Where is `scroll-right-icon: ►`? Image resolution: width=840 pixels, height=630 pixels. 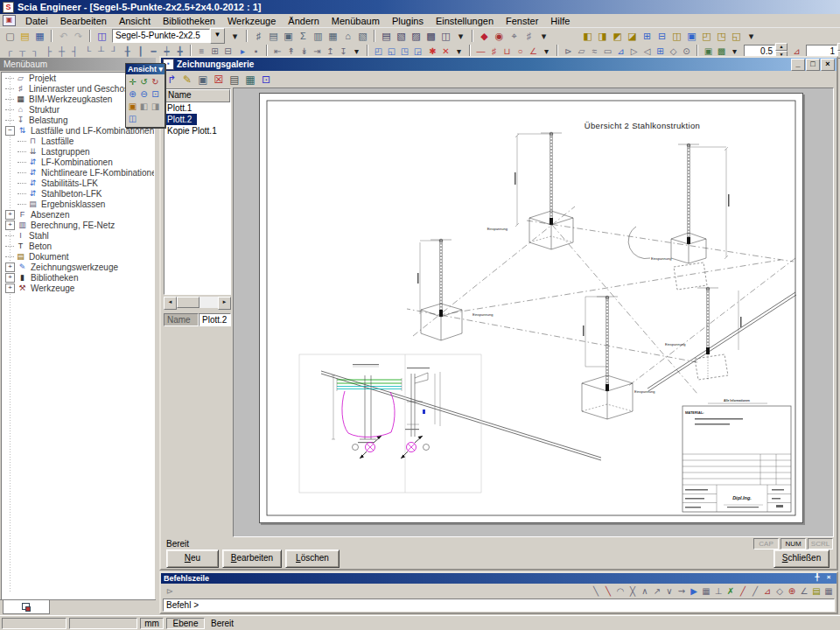
scroll-right-icon: ► is located at coordinates (224, 303).